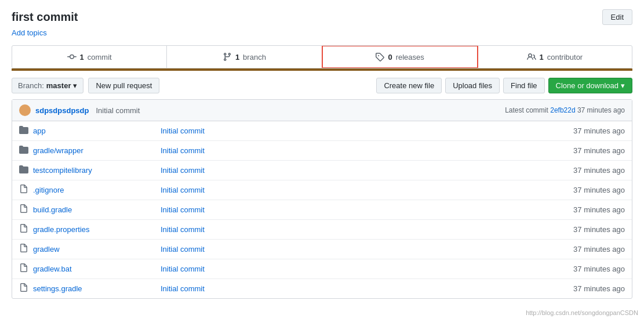 This screenshot has height=322, width=644. What do you see at coordinates (97, 190) in the screenshot?
I see `file-name: .gitignore` at bounding box center [97, 190].